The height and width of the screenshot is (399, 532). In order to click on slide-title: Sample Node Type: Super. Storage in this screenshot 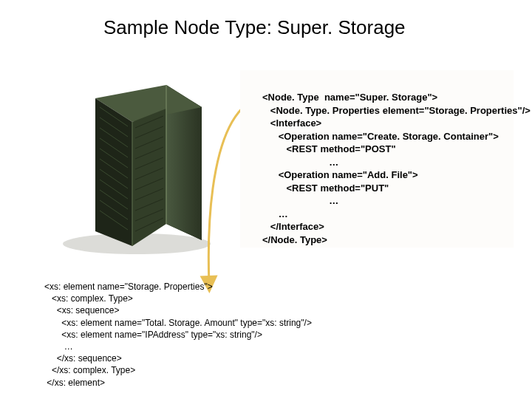, I will do `click(254, 28)`.